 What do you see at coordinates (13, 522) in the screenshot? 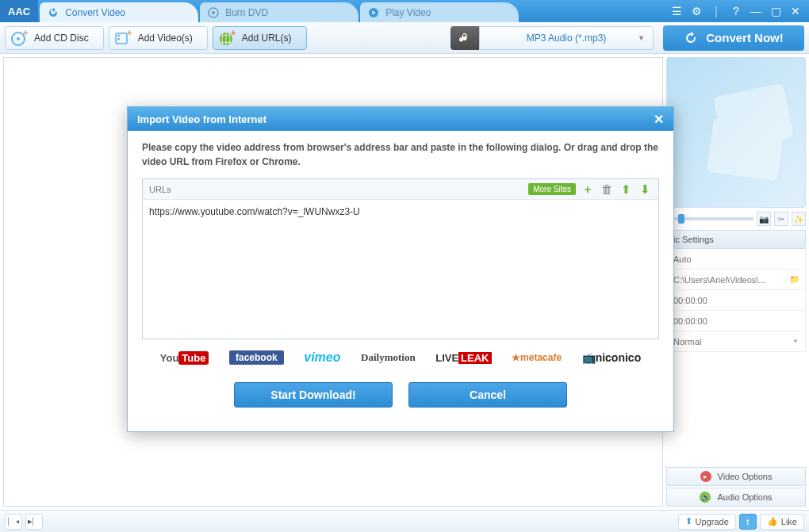
I see `prev-button: ⎸◂` at bounding box center [13, 522].